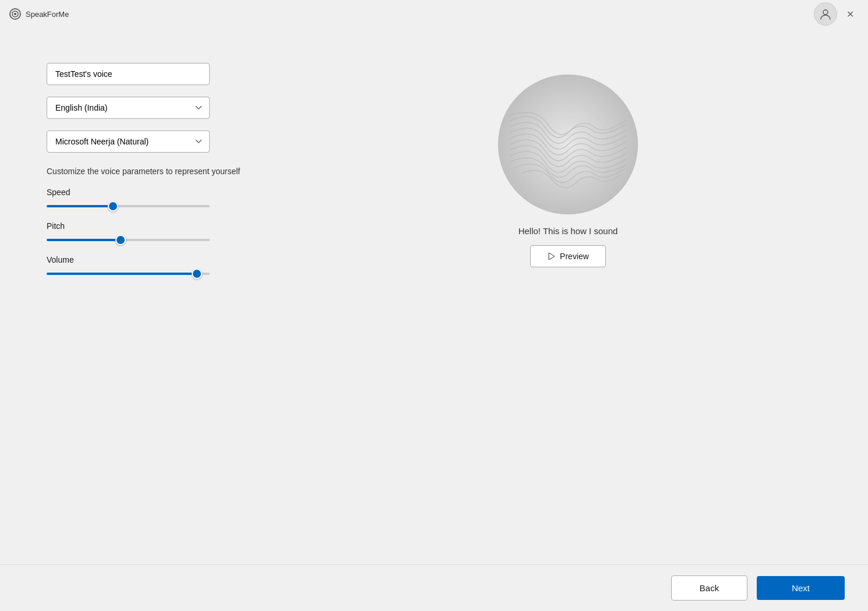 This screenshot has width=868, height=611. What do you see at coordinates (825, 14) in the screenshot?
I see `user-avatar-button` at bounding box center [825, 14].